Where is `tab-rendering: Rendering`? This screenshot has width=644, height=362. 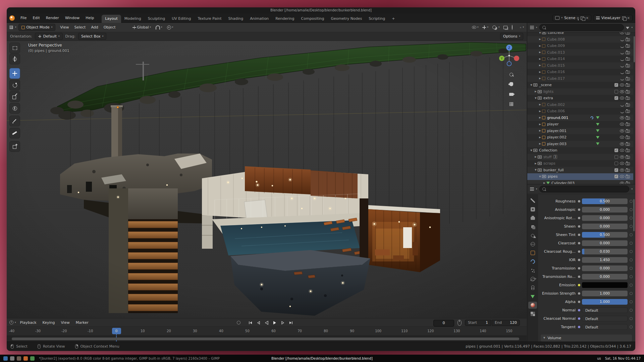
tab-rendering: Rendering is located at coordinates (285, 19).